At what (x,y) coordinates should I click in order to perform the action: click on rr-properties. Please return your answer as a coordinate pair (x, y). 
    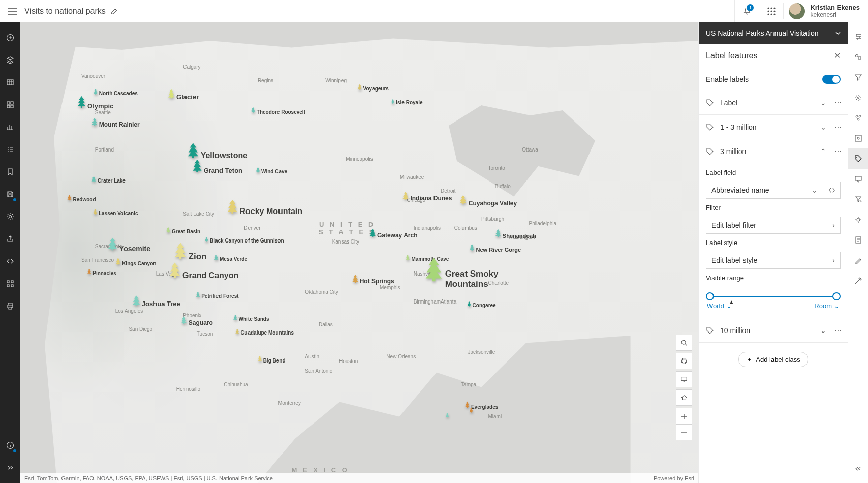
    Looking at the image, I should click on (858, 37).